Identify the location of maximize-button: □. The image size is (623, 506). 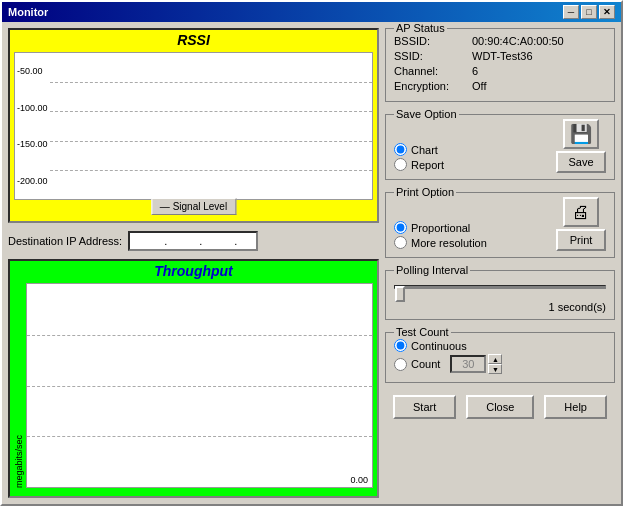
(589, 12).